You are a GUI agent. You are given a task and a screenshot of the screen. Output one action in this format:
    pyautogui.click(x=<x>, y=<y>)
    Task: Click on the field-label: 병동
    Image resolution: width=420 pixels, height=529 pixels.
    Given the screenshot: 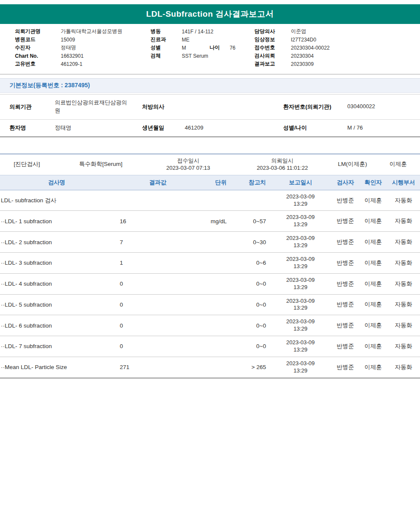 What is the action you would take?
    pyautogui.click(x=166, y=32)
    